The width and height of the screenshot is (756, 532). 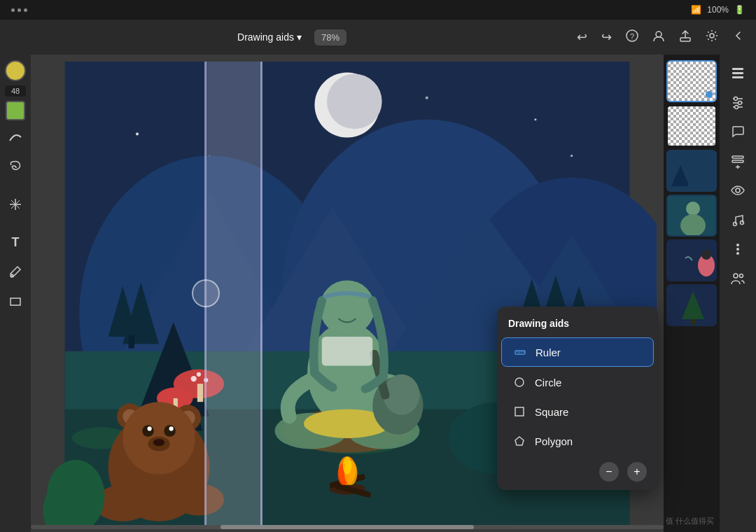 I want to click on polygon-option: Polygon, so click(x=578, y=441).